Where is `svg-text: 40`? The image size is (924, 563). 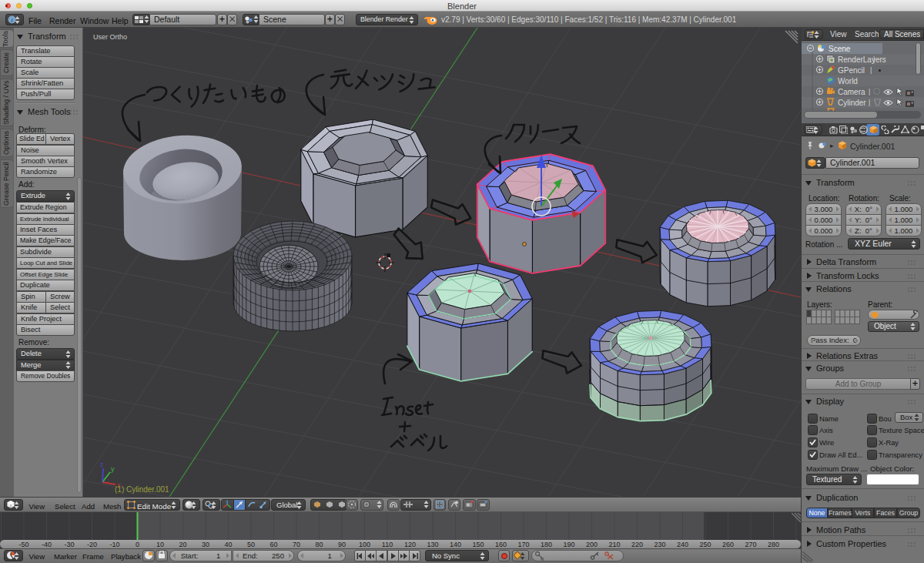 svg-text: 40 is located at coordinates (228, 545).